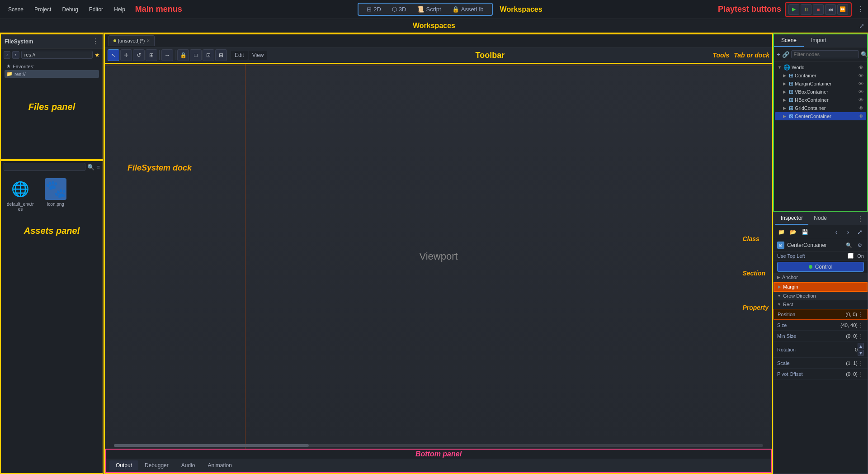 Image resolution: width=868 pixels, height=474 pixels. I want to click on size-menu: ⋮, so click(861, 325).